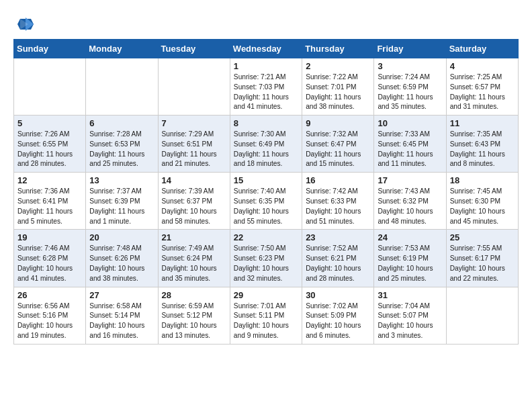  Describe the element at coordinates (50, 238) in the screenshot. I see `day-number: 19` at that location.